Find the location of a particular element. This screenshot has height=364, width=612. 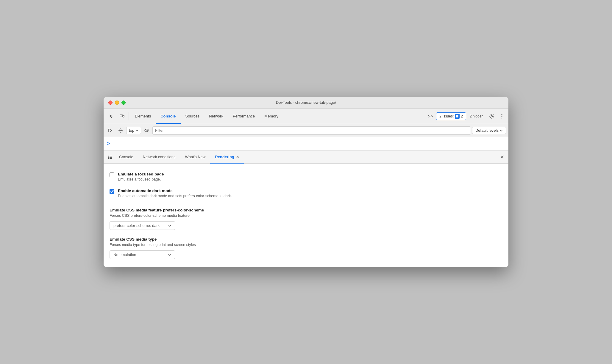

nav-tabs: Elements Console Sources Network Perform… is located at coordinates (278, 116).